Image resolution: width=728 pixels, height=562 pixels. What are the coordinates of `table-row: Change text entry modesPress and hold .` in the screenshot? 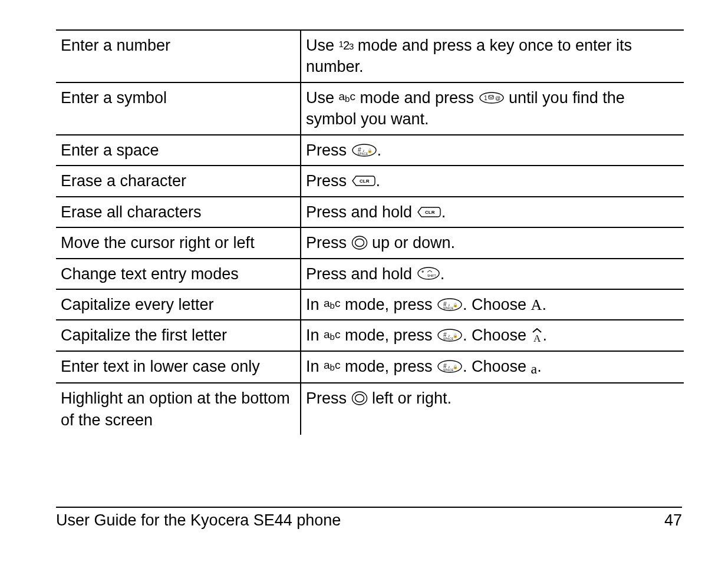 It's located at (370, 274).